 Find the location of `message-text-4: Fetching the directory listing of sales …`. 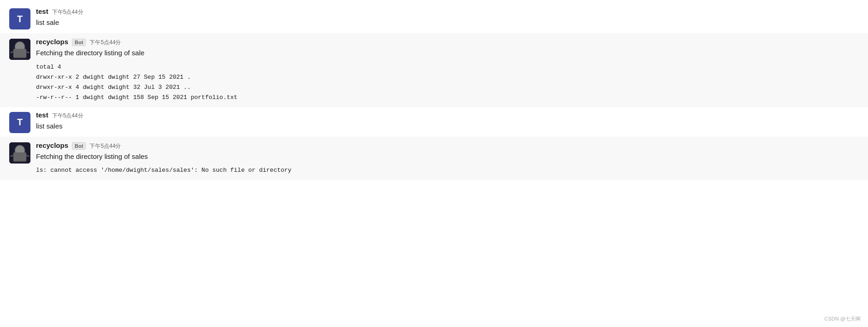

message-text-4: Fetching the directory listing of sales … is located at coordinates (447, 164).